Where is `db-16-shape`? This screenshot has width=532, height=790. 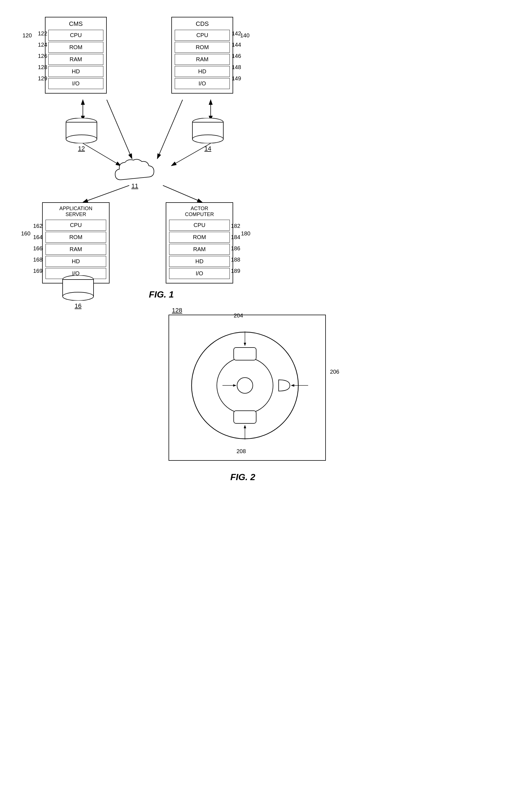
db-16-shape is located at coordinates (78, 288).